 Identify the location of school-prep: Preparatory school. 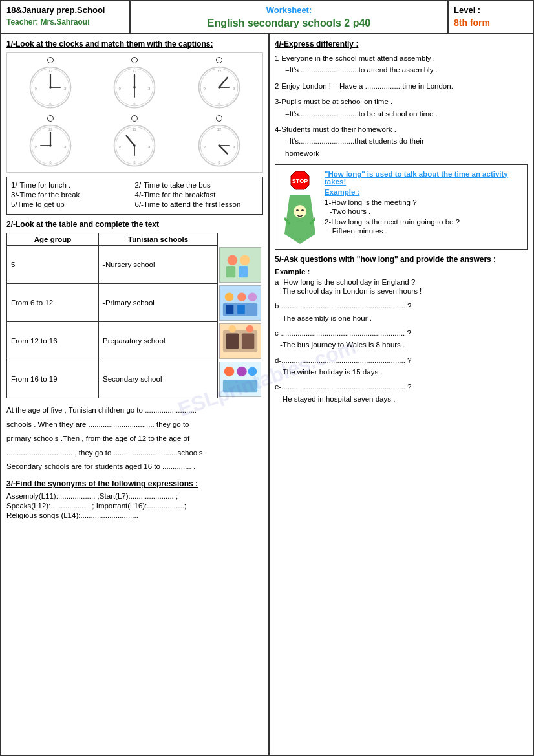
(158, 341).